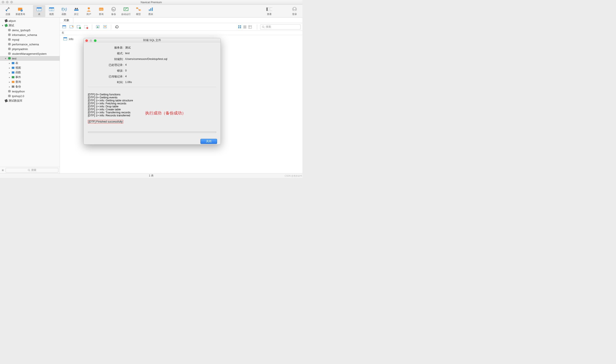 This screenshot has width=616, height=364. Describe the element at coordinates (67, 20) in the screenshot. I see `tab-objects: 对象` at that location.